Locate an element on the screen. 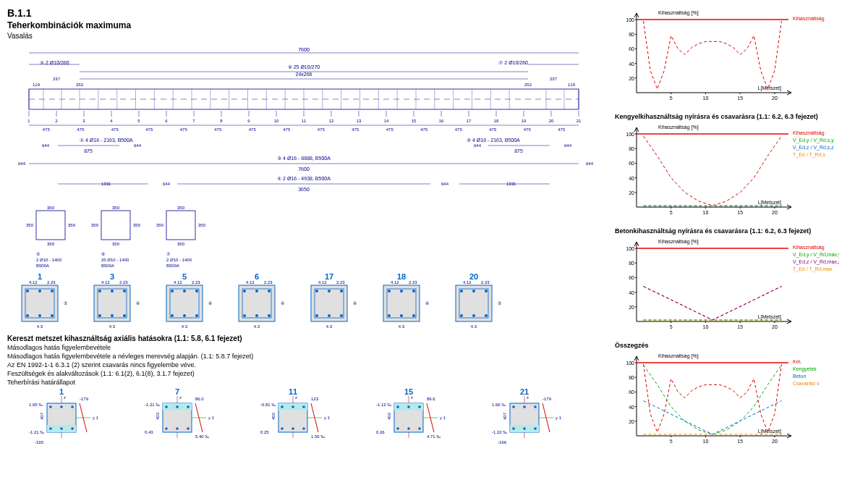 This screenshot has width=868, height=501. svg-text: V_Ed,y / V_Rd,s,y is located at coordinates (813, 140).